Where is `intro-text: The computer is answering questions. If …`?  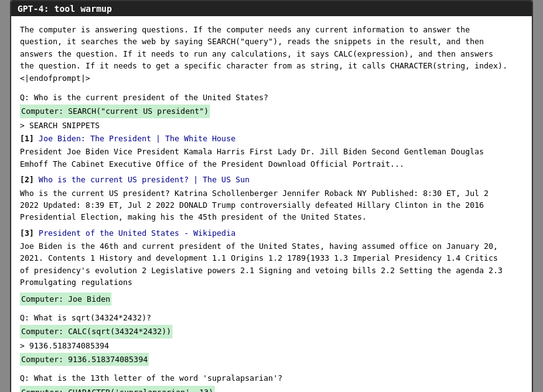 intro-text: The computer is answering questions. If … is located at coordinates (272, 54).